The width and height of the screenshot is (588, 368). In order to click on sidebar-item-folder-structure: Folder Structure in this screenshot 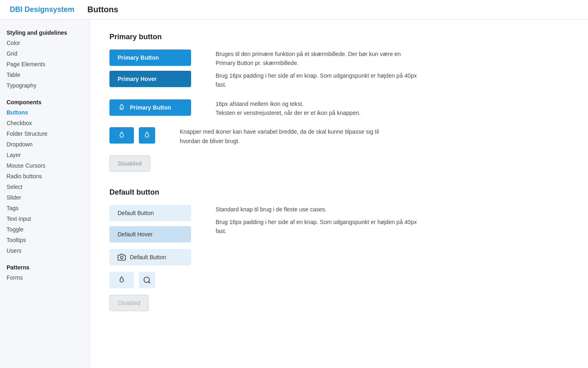, I will do `click(45, 134)`.